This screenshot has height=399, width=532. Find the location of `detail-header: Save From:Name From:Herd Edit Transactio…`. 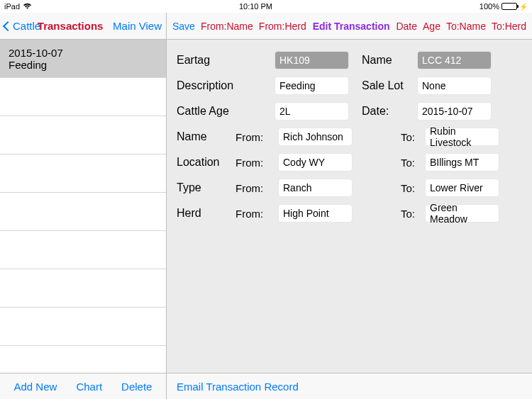

detail-header: Save From:Name From:Herd Edit Transactio… is located at coordinates (349, 26).